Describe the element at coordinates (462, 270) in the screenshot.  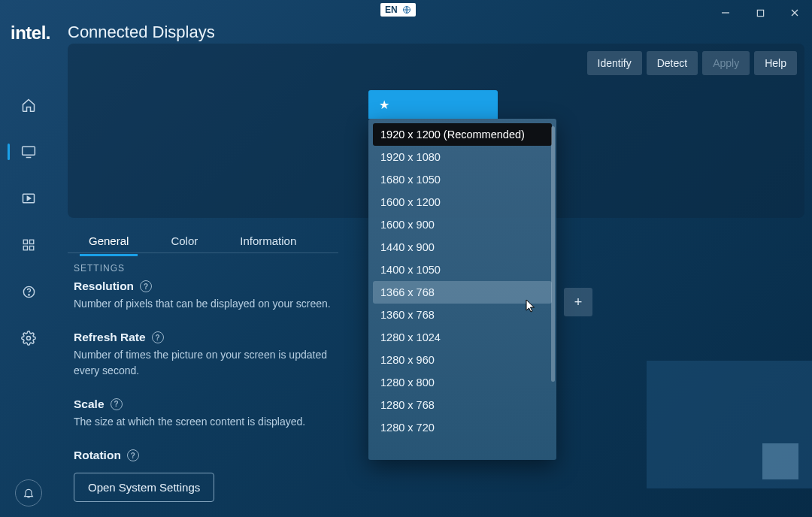
I see `resolution-option: 1400 x 1050` at that location.